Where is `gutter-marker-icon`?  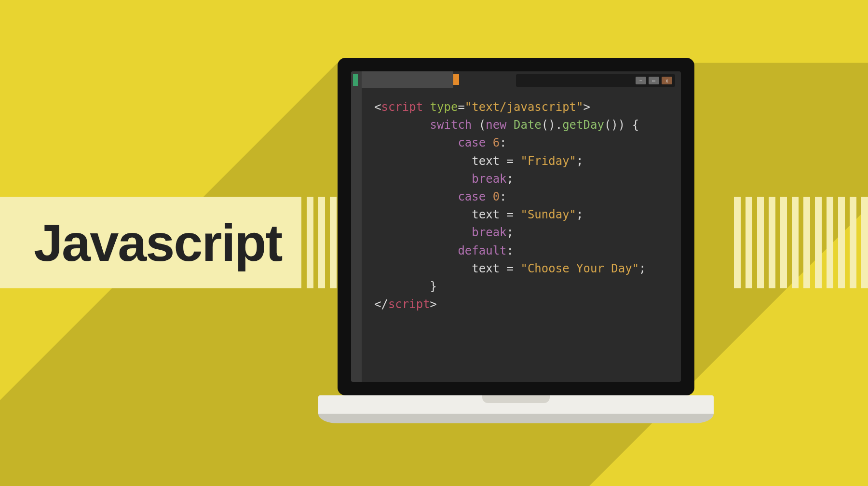 gutter-marker-icon is located at coordinates (355, 80).